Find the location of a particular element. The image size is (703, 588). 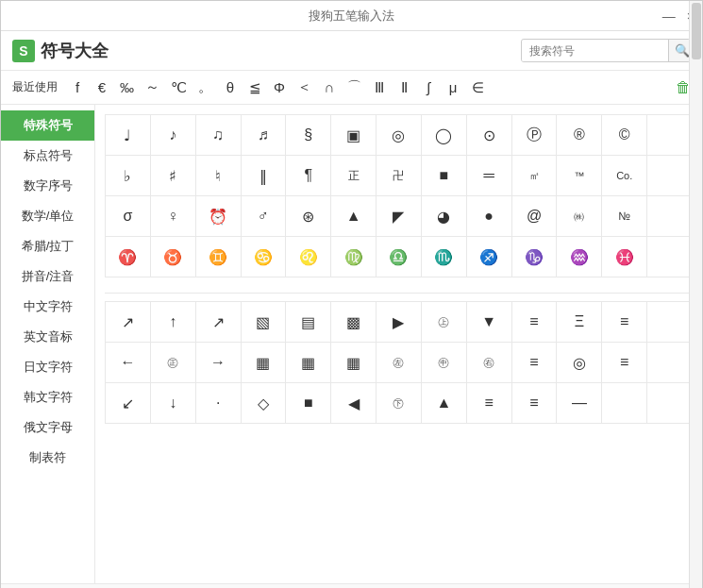

sidebar-item-greek: 希腊/拉丁 is located at coordinates (47, 246).